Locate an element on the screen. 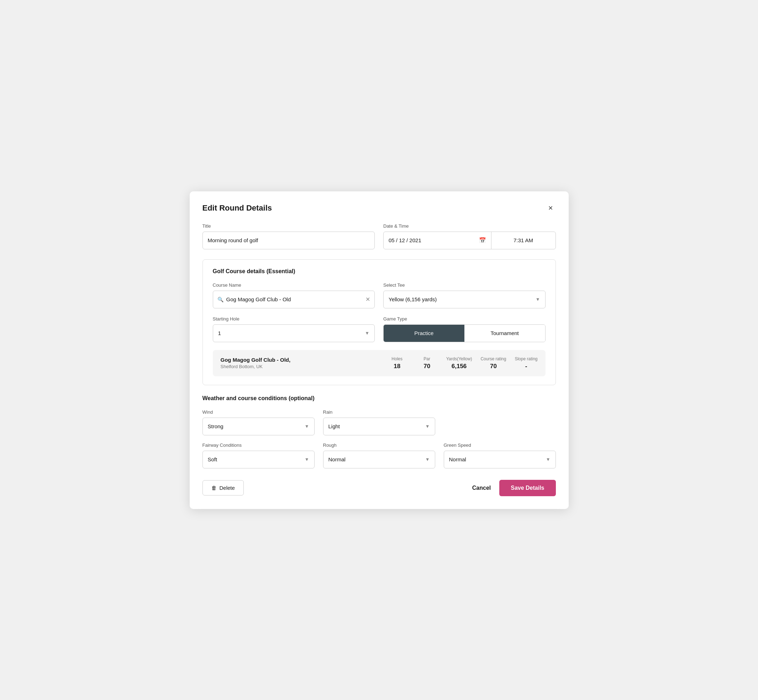 The width and height of the screenshot is (758, 700). time-input: 7:31 AM is located at coordinates (524, 240).